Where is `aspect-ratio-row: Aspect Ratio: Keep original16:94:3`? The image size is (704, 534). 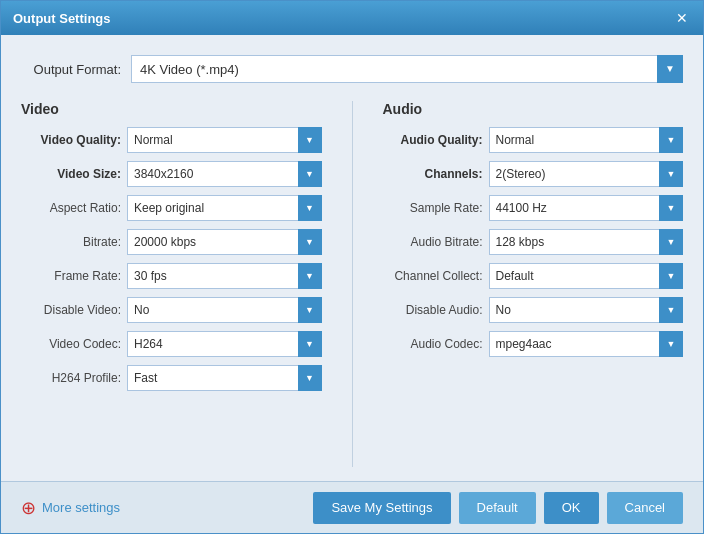 aspect-ratio-row: Aspect Ratio: Keep original16:94:3 is located at coordinates (172, 208).